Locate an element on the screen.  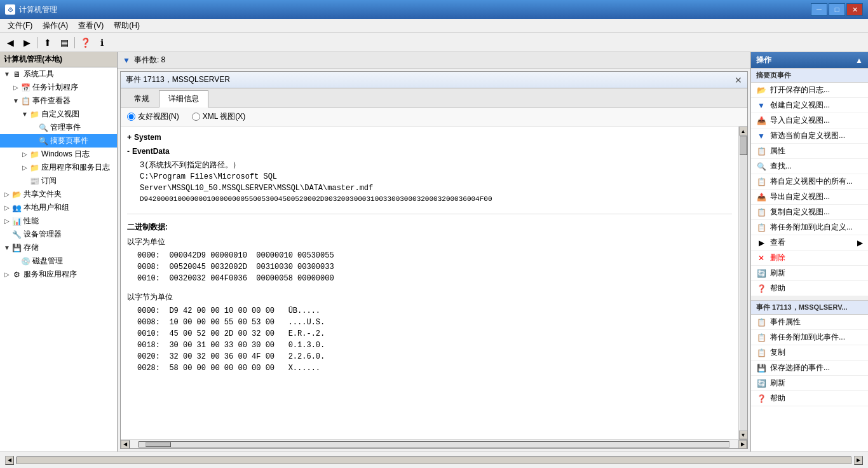
storage-icon: 💾 is located at coordinates (17, 248).